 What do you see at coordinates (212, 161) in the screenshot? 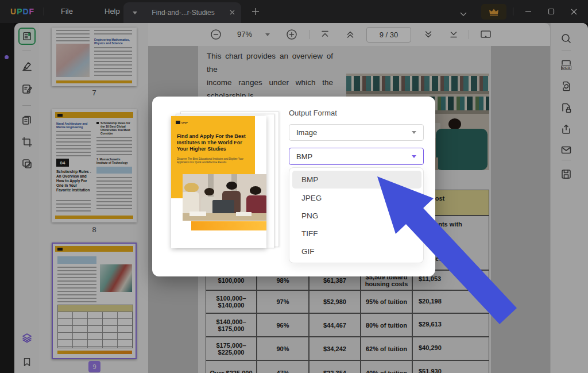
I see `cover-subtitle: Discover The Best Educational Institutes…` at bounding box center [212, 161].